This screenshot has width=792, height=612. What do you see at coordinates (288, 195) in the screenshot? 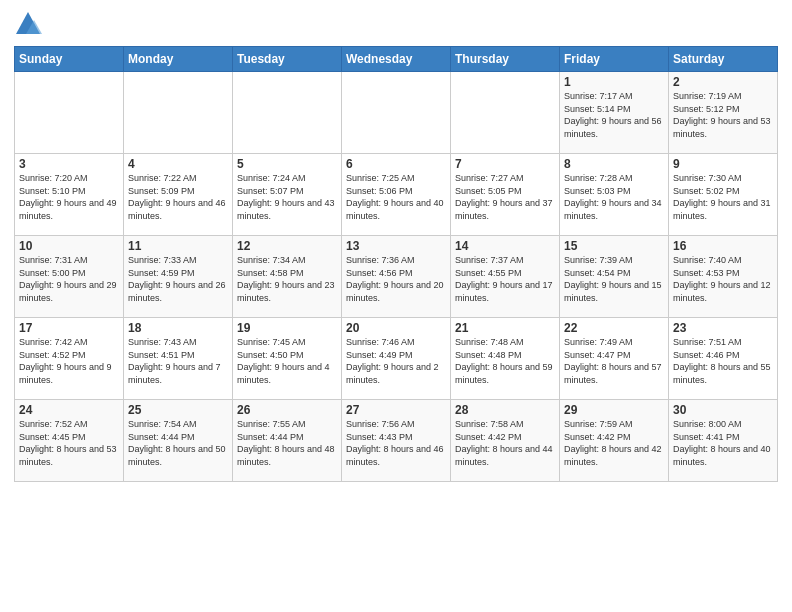
I see `calendar-cell: 5Sunrise: 7:24 AM Sunset: 5:07 PM Daylig…` at bounding box center [288, 195].